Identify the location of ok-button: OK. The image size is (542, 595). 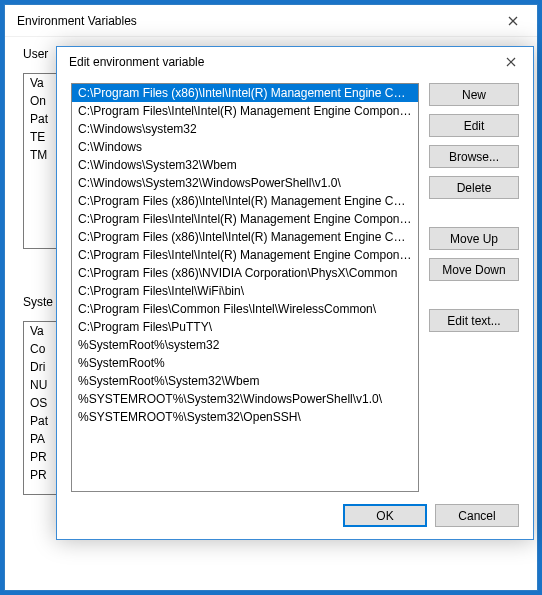
(385, 516).